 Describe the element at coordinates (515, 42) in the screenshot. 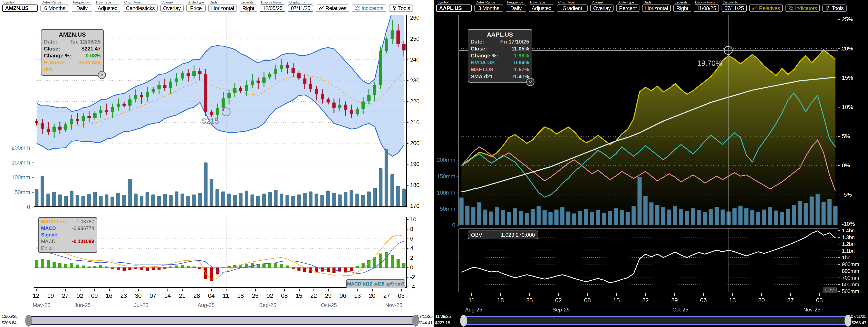

I see `legend-date-value: Fri 17/10/25` at that location.